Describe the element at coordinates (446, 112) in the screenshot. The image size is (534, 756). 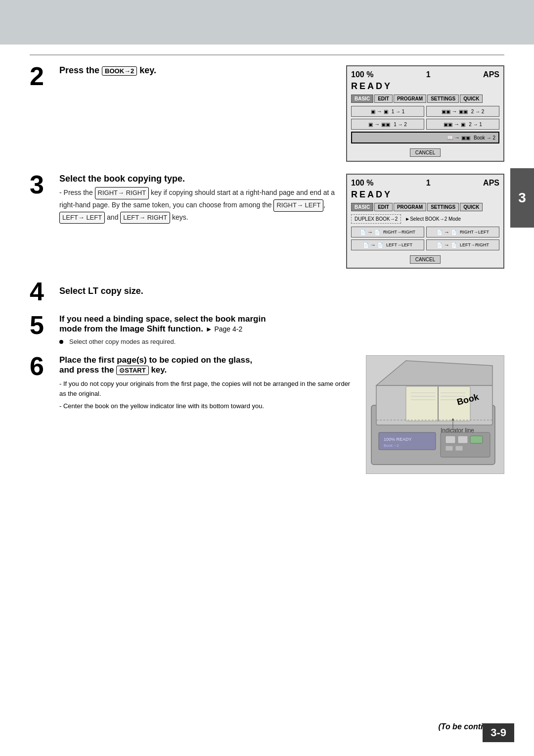
I see `btn-icon-2to2: ▣▣` at that location.